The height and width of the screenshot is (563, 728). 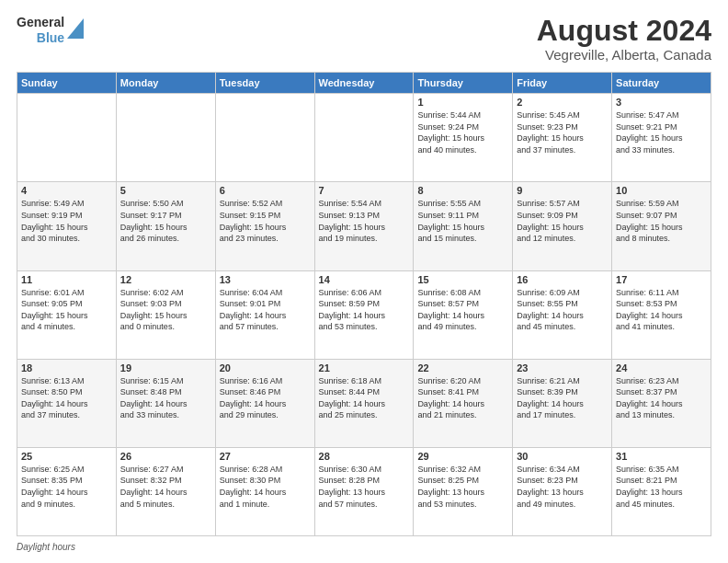 I want to click on table-row: 4Sunrise: 5:49 AMSunset: 9:19 PMDaylight…, so click(x=67, y=226).